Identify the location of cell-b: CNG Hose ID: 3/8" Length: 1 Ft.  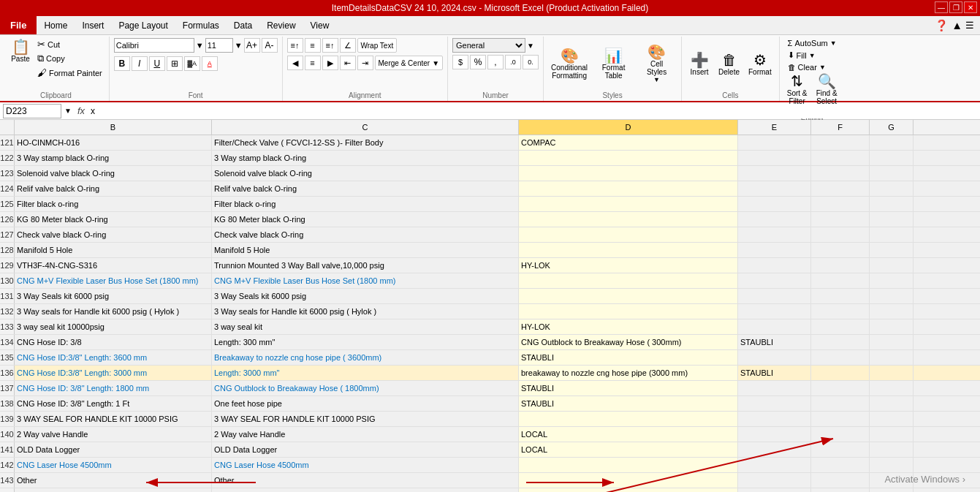
(113, 404).